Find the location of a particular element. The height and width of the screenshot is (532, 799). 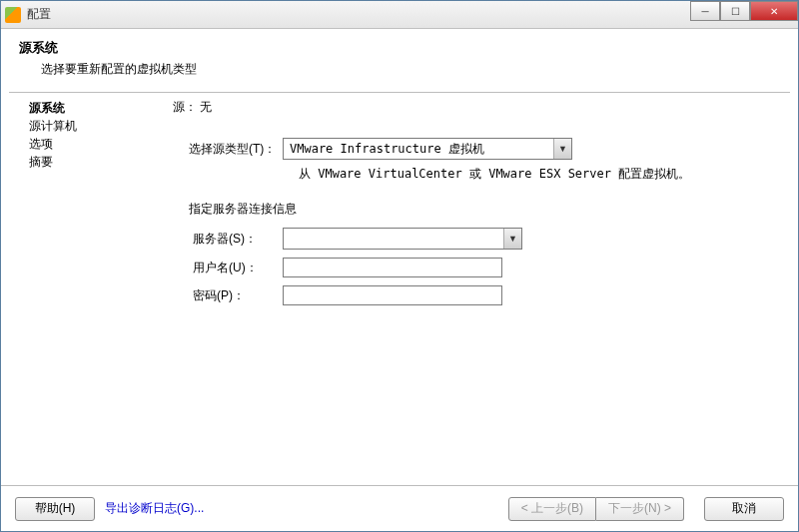

page-subtitle: 选择要重新配置的虚拟机类型 is located at coordinates (410, 70).